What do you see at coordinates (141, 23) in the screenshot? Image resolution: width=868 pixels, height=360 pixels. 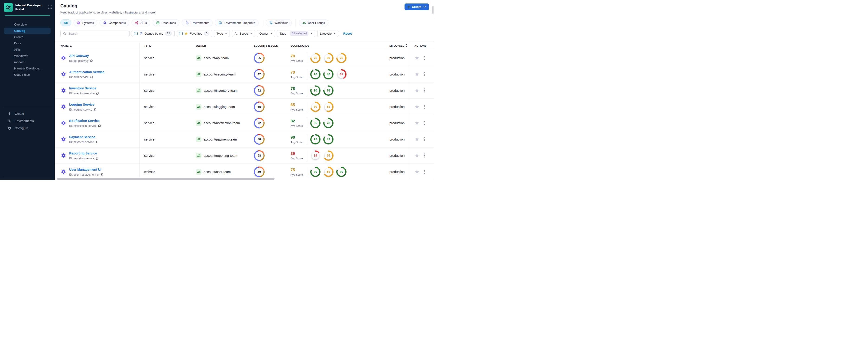 I see `tab-apis: APIs` at bounding box center [141, 23].